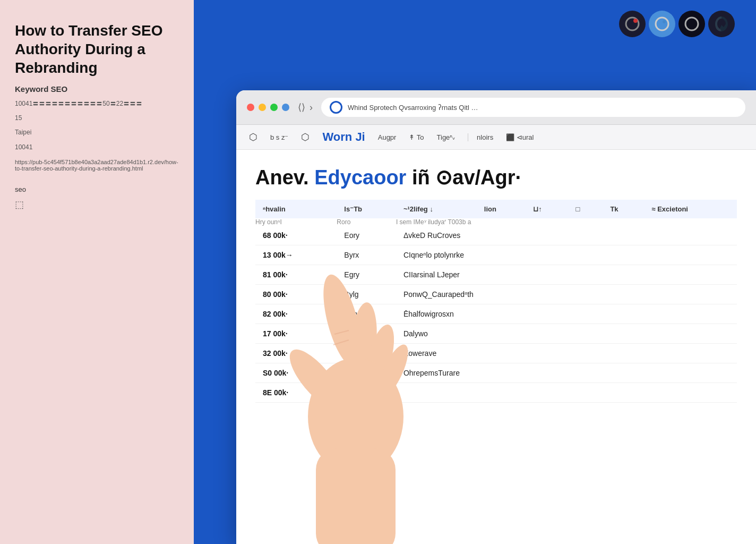 The width and height of the screenshot is (756, 544). What do you see at coordinates (97, 165) in the screenshot?
I see `sidebar-url: https://pub-5c454f571b8e40a3a2aad27ade84…` at bounding box center [97, 165].